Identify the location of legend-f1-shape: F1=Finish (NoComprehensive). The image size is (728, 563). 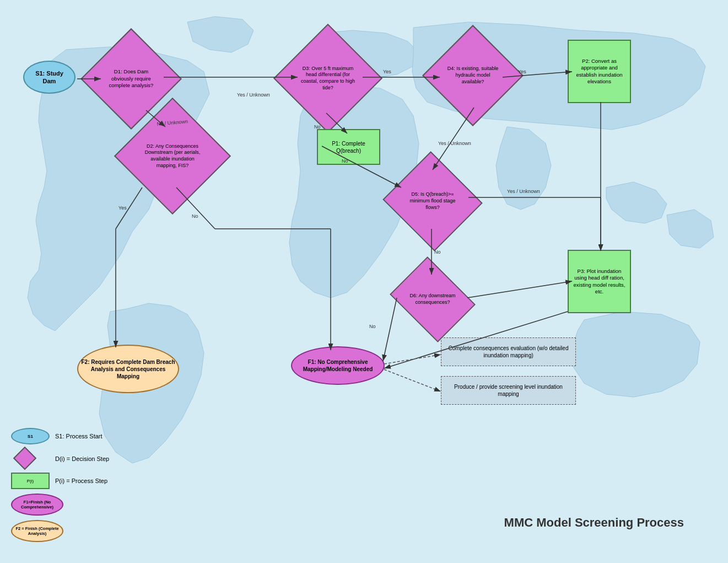
(37, 505).